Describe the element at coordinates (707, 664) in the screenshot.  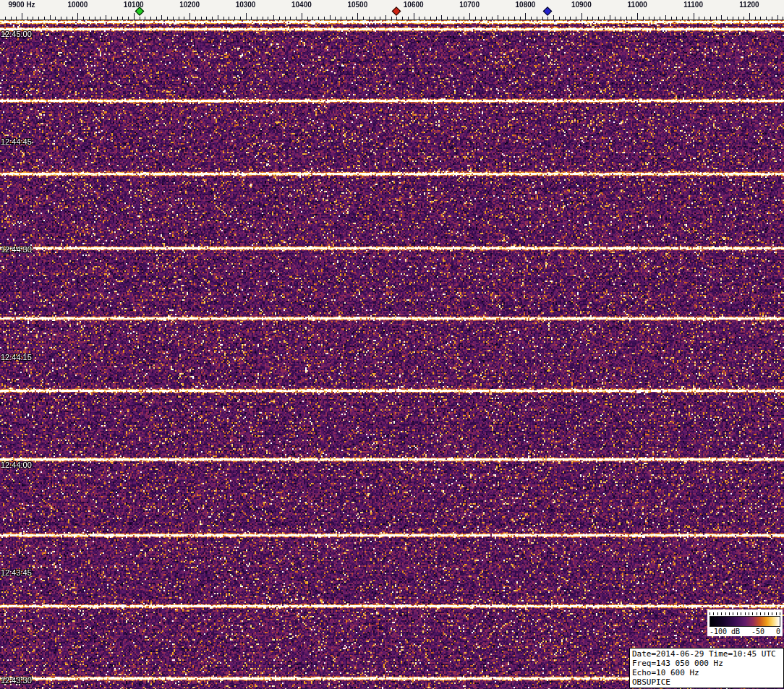
I see `info-freq-line: Freq=143 050 000 Hz` at that location.